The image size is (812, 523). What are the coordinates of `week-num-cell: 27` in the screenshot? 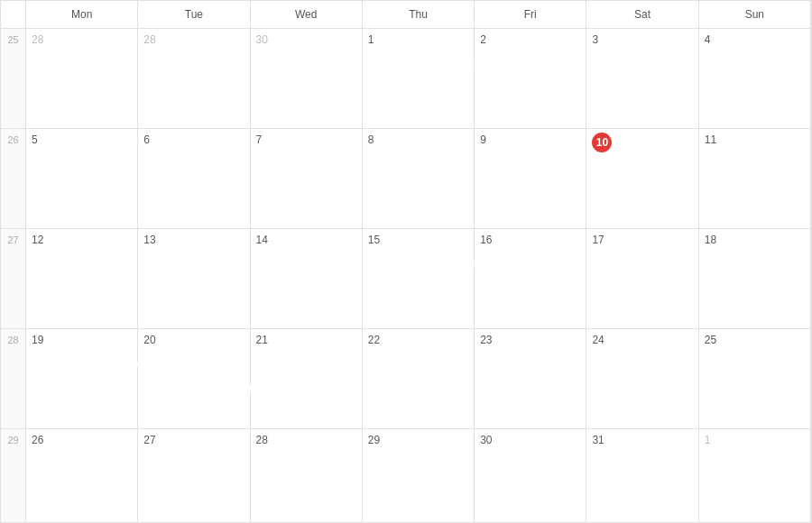 It's located at (14, 279).